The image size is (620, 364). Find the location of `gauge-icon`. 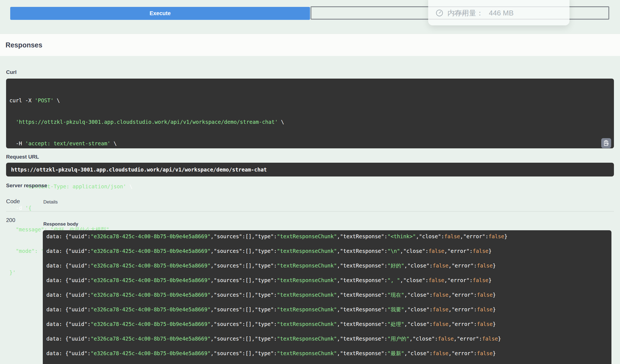

gauge-icon is located at coordinates (439, 13).